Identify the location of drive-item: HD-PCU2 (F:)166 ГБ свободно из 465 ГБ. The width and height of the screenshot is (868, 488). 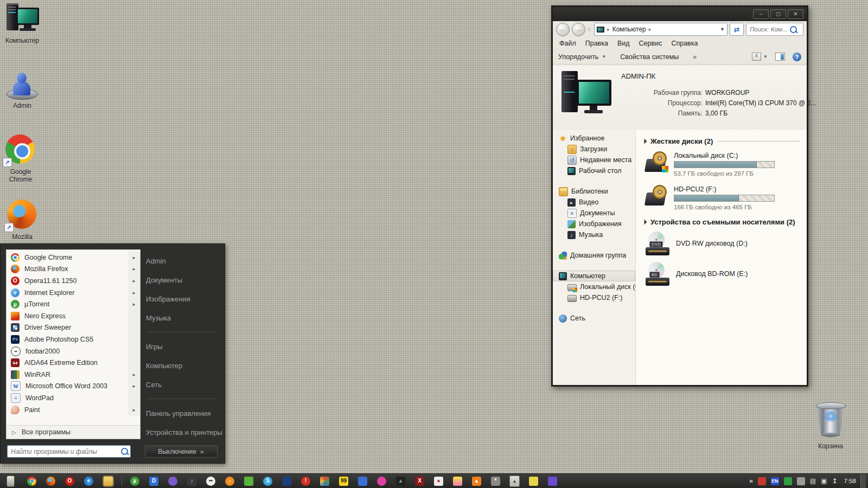
(724, 197).